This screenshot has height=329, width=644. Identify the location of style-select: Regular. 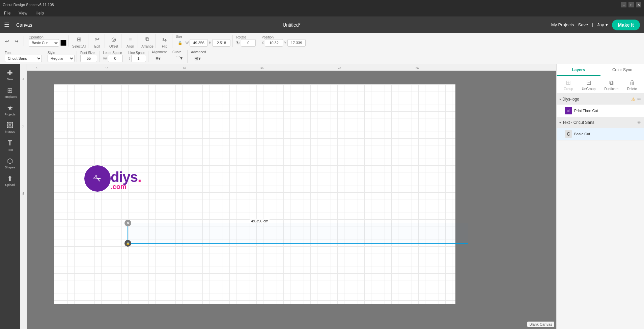
(61, 58).